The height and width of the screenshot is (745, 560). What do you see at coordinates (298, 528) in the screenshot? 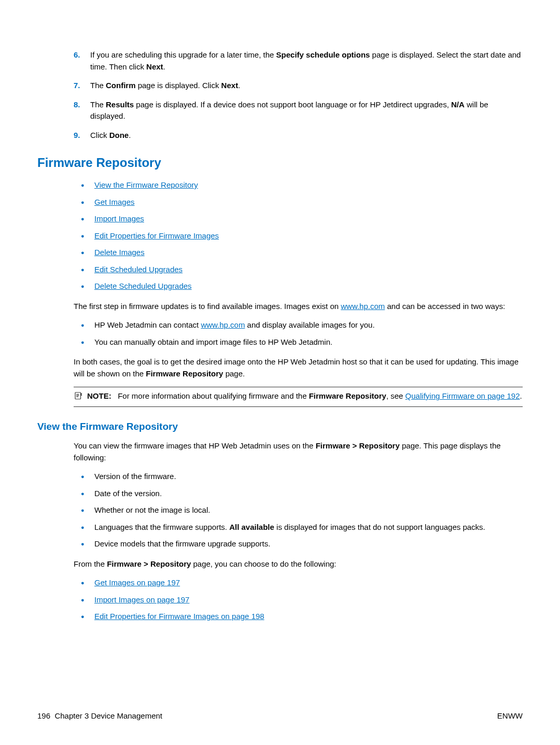
I see `list-item: Languages that the firmware supports. Al…` at bounding box center [298, 528].